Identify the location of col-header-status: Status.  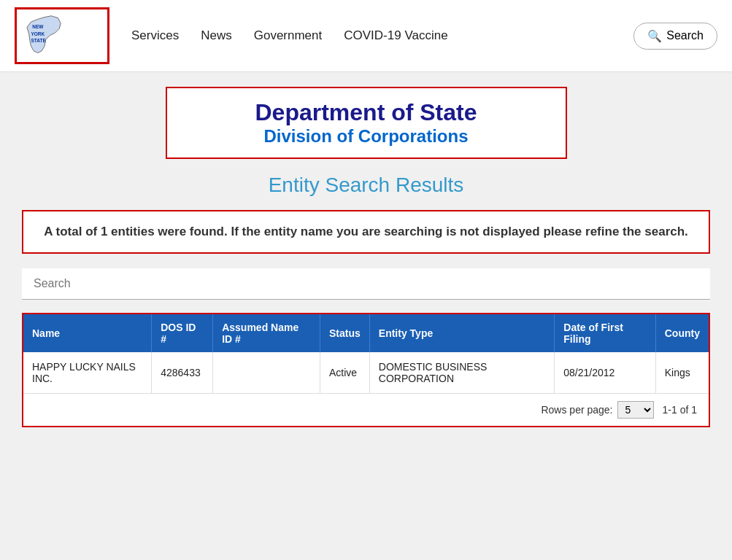
(345, 333).